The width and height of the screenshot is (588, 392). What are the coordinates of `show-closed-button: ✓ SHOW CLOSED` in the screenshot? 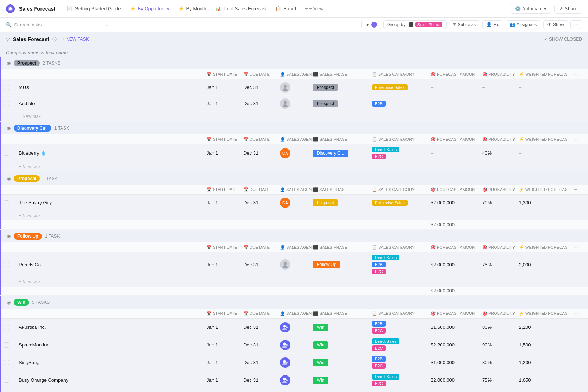 It's located at (563, 39).